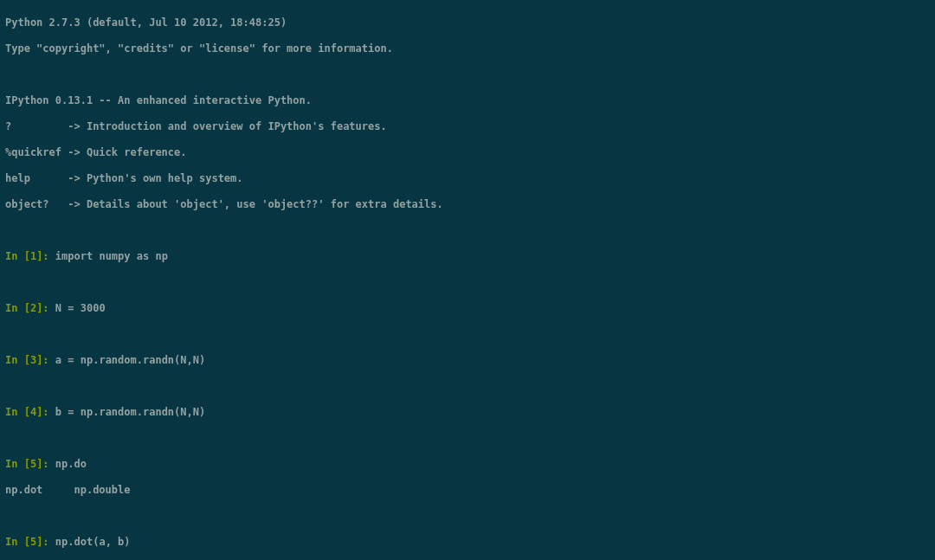 This screenshot has height=560, width=935. Describe the element at coordinates (125, 178) in the screenshot. I see `banner-line: help -> Python's own help system.` at that location.